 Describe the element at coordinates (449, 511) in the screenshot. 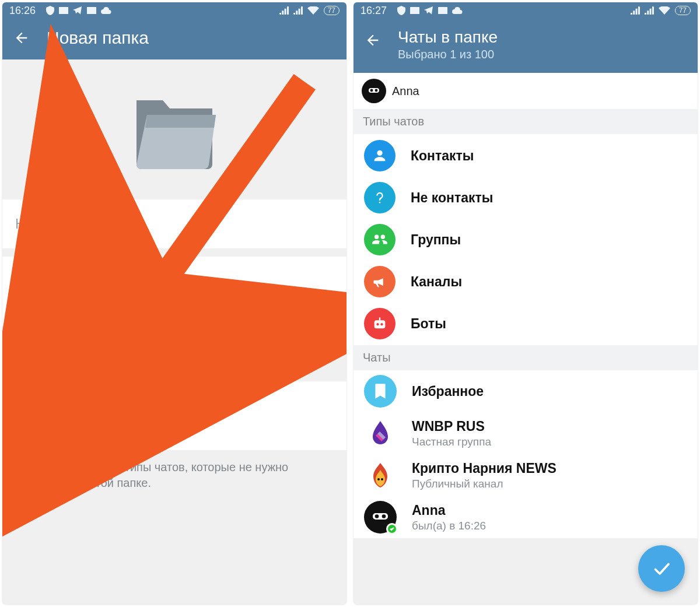

I see `chat-title: Anna` at that location.